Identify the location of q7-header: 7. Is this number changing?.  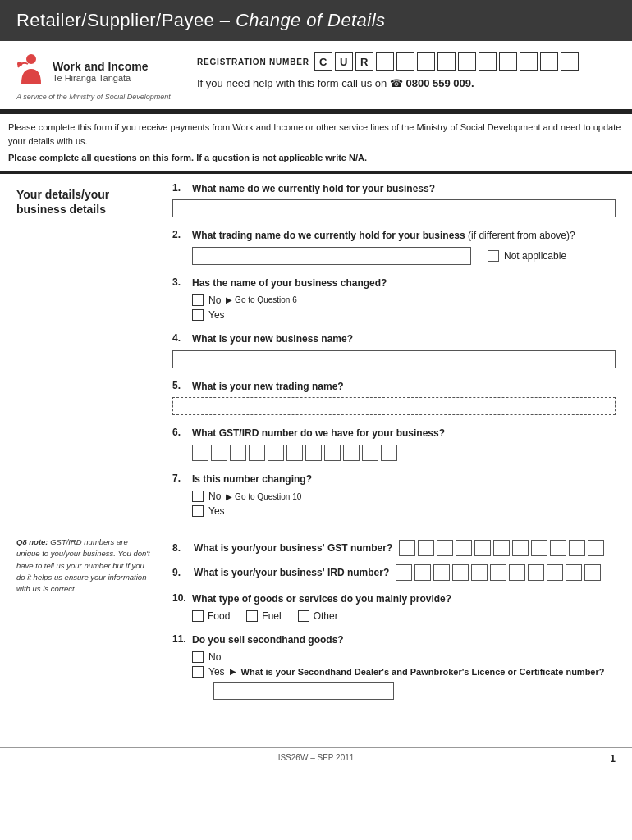
(394, 479).